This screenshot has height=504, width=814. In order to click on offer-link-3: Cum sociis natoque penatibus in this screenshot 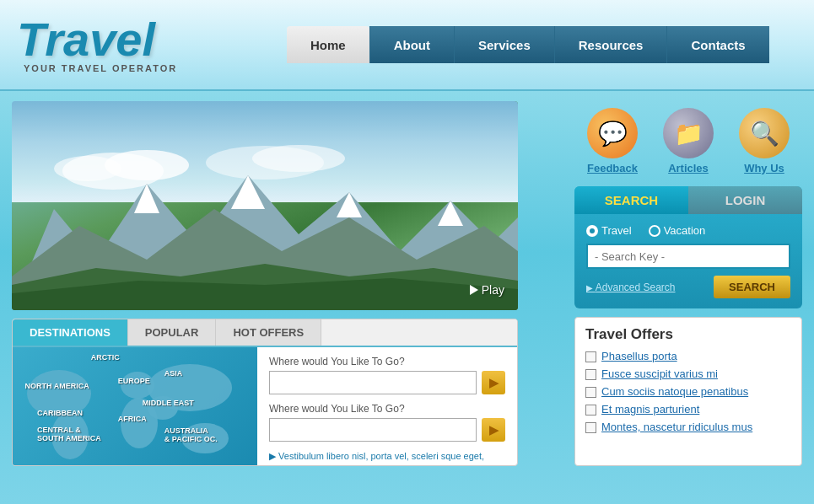, I will do `click(675, 391)`.